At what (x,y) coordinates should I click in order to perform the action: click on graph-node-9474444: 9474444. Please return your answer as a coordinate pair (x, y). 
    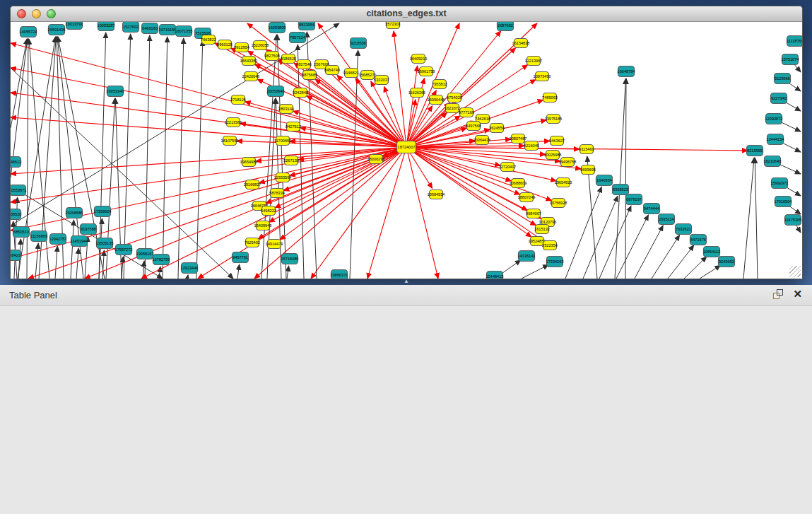
    Looking at the image, I should click on (652, 209).